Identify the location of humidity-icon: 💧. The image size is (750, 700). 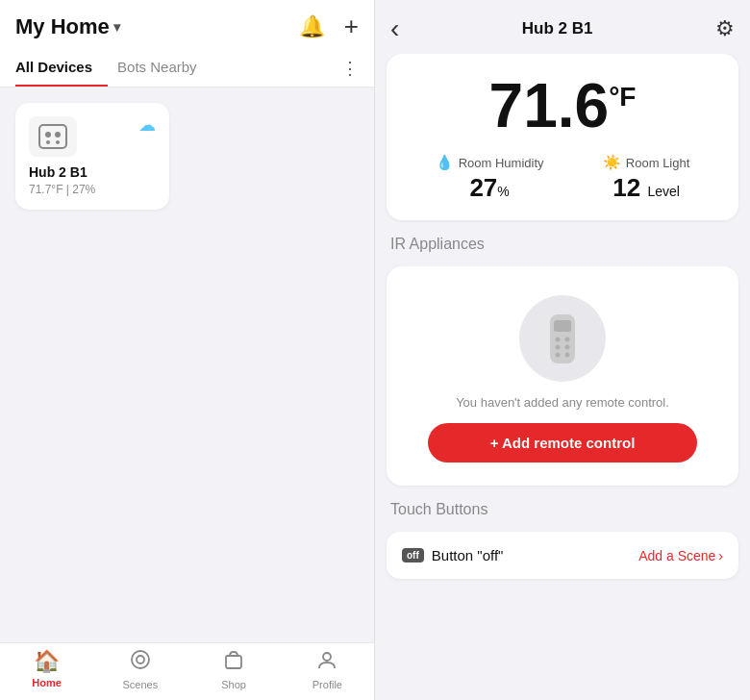
(444, 162).